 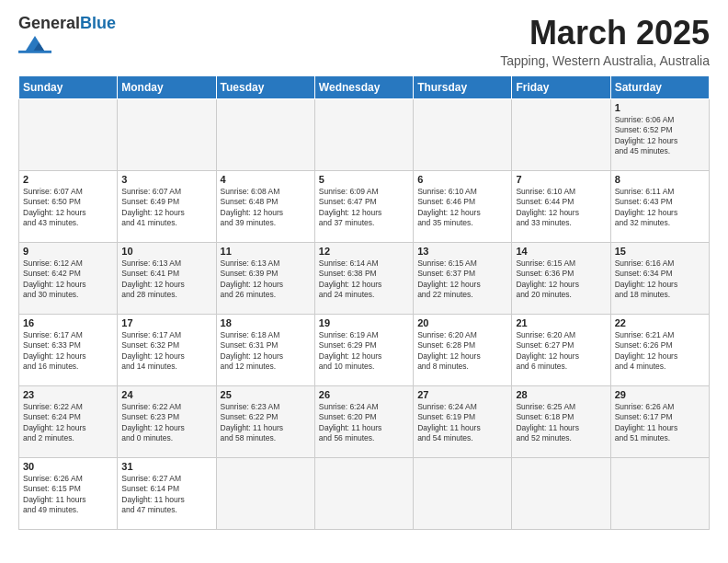 I want to click on day-number: 31, so click(x=166, y=466).